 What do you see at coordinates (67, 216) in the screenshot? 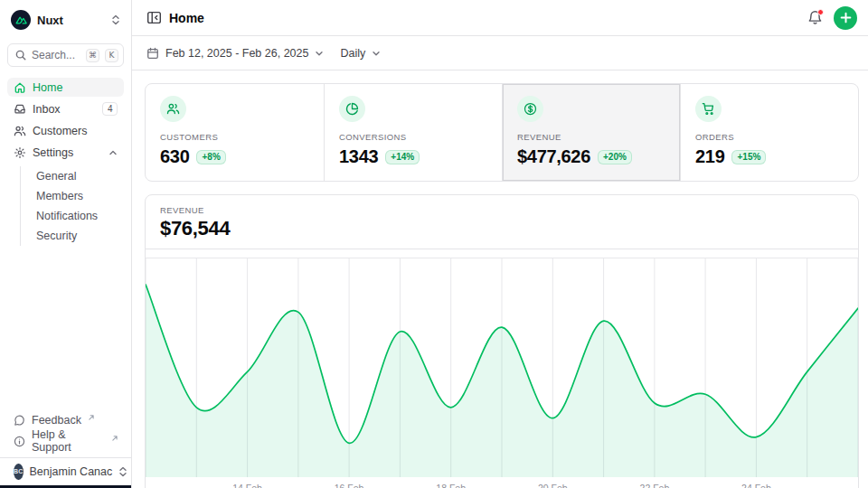
I see `subnav-label: Notifications` at bounding box center [67, 216].